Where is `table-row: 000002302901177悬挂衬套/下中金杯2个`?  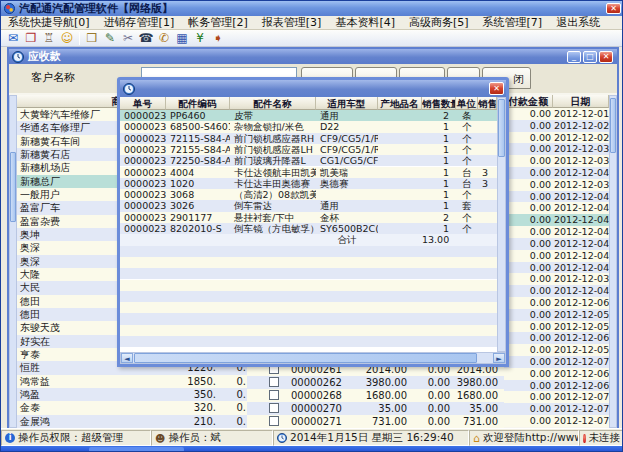 table-row: 000002302901177悬挂衬套/下中金杯2个 is located at coordinates (308, 218).